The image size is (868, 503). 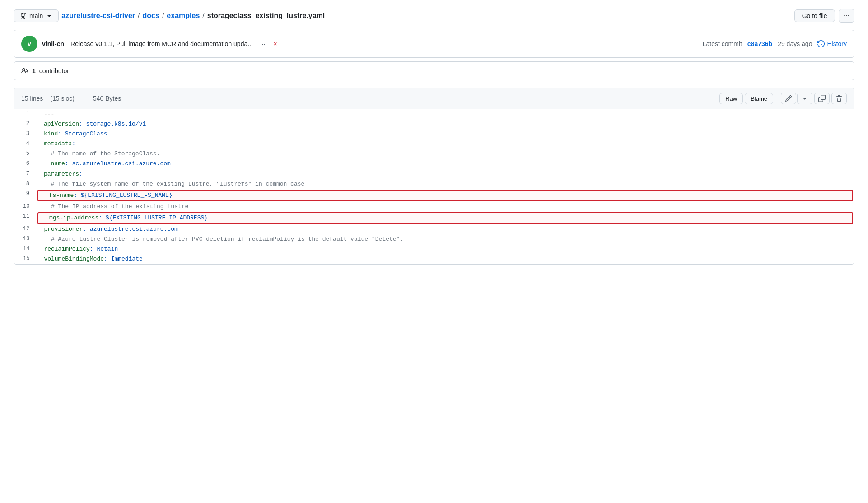 I want to click on line-number: 11, so click(x=25, y=216).